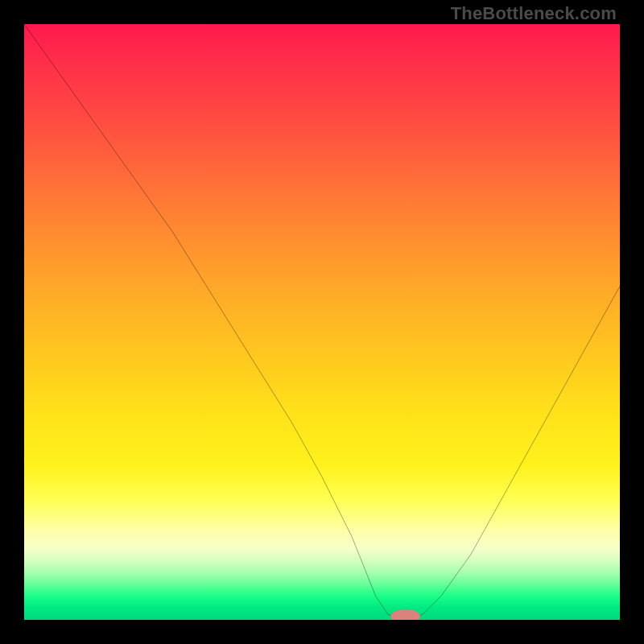 The height and width of the screenshot is (644, 644). Describe the element at coordinates (406, 615) in the screenshot. I see `optimal-marker` at that location.